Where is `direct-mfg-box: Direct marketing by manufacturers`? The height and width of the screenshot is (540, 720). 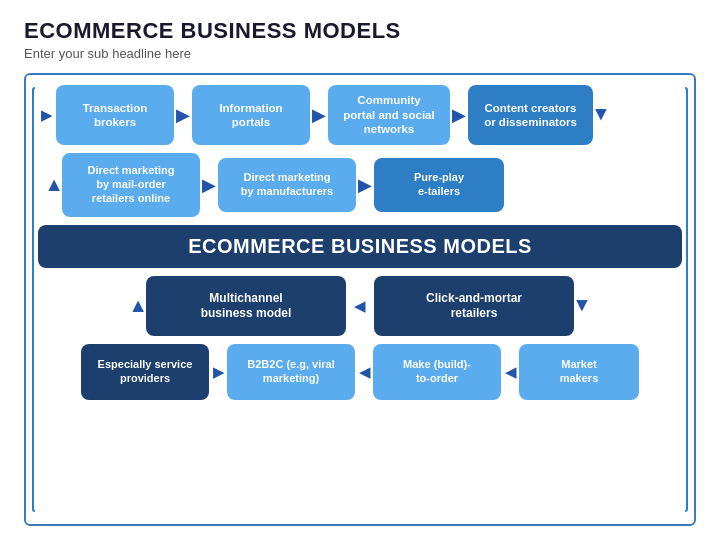 direct-mfg-box: Direct marketing by manufacturers is located at coordinates (287, 185).